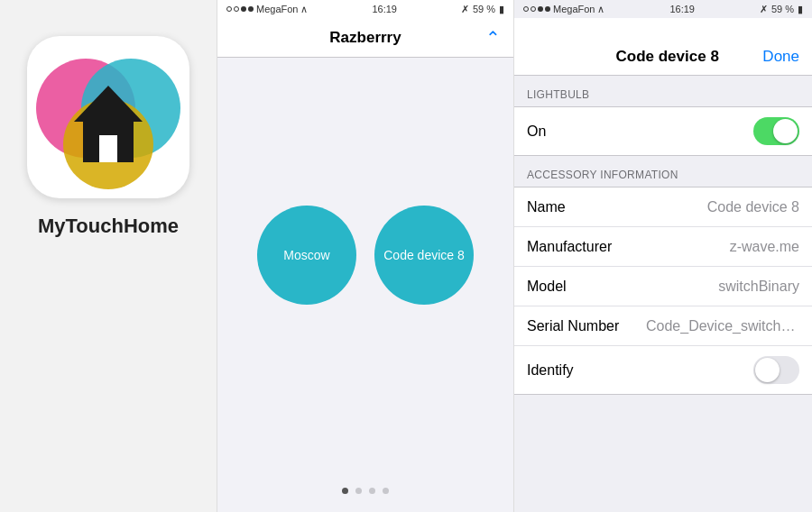  I want to click on label-identify: Identify, so click(550, 370).